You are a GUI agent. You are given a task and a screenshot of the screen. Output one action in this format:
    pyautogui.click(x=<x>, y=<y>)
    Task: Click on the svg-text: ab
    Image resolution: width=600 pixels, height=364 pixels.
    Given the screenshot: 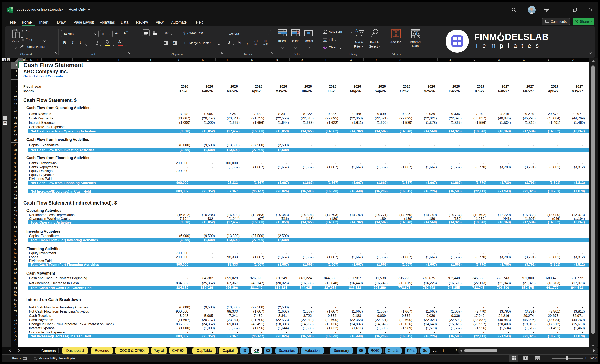 What is the action you would take?
    pyautogui.click(x=166, y=33)
    